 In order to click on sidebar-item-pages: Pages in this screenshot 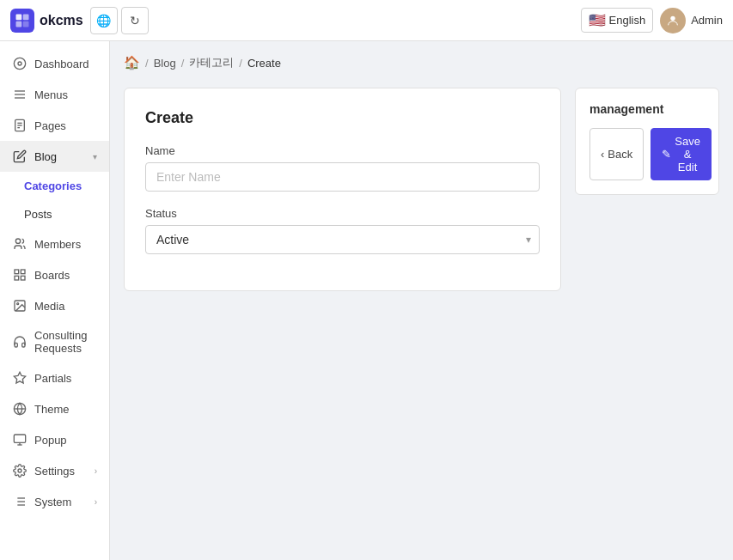, I will do `click(55, 125)`.